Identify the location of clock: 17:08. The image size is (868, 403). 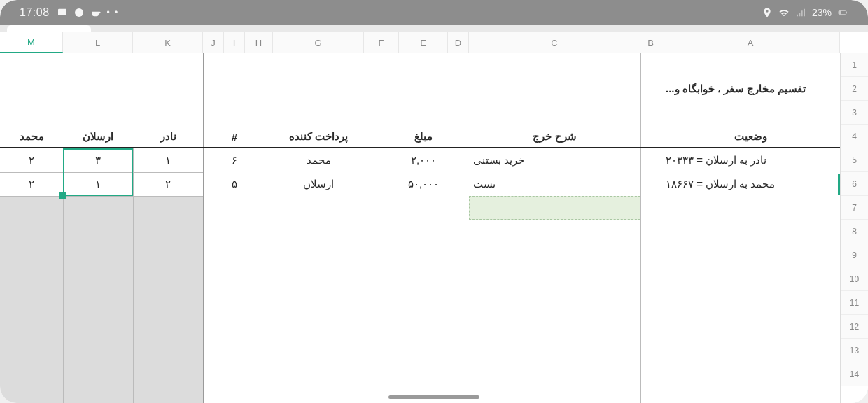
(35, 13).